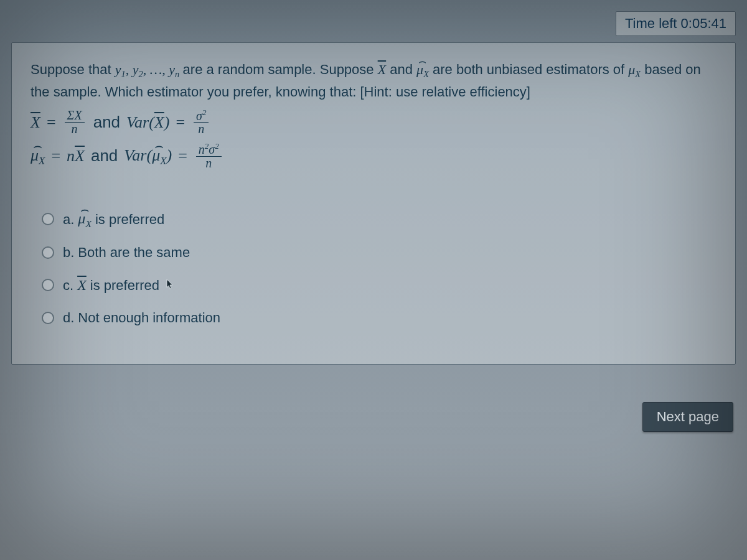  I want to click on answer-option-a: a. μX is preferred, so click(379, 219).